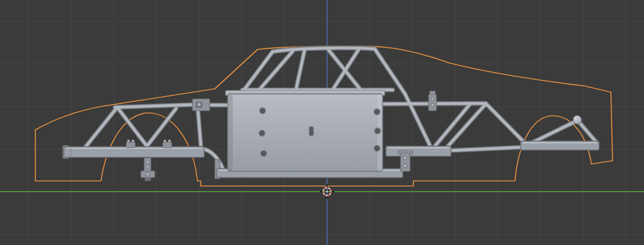 The image size is (644, 245). I want to click on pin-head, so click(199, 105).